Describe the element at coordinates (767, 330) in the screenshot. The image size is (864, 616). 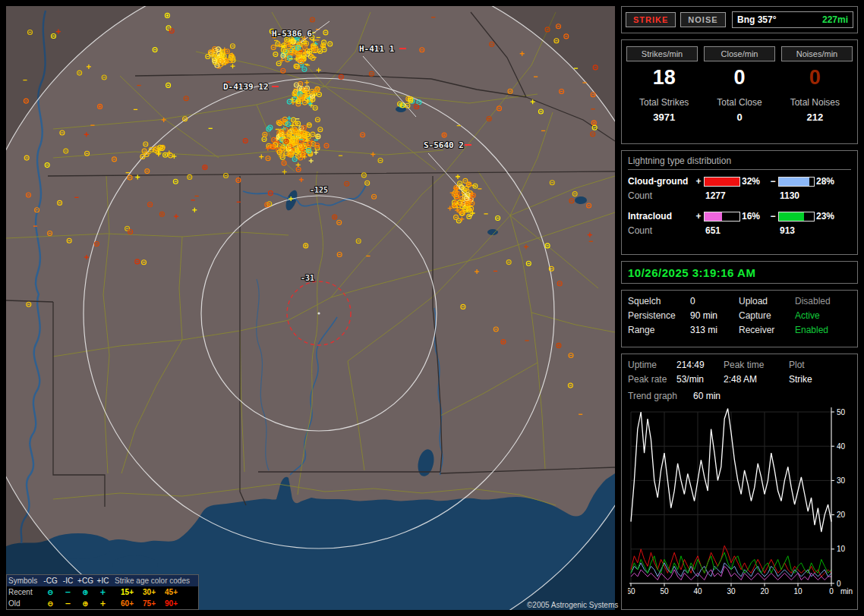
I see `receiver-label: Receiver` at that location.